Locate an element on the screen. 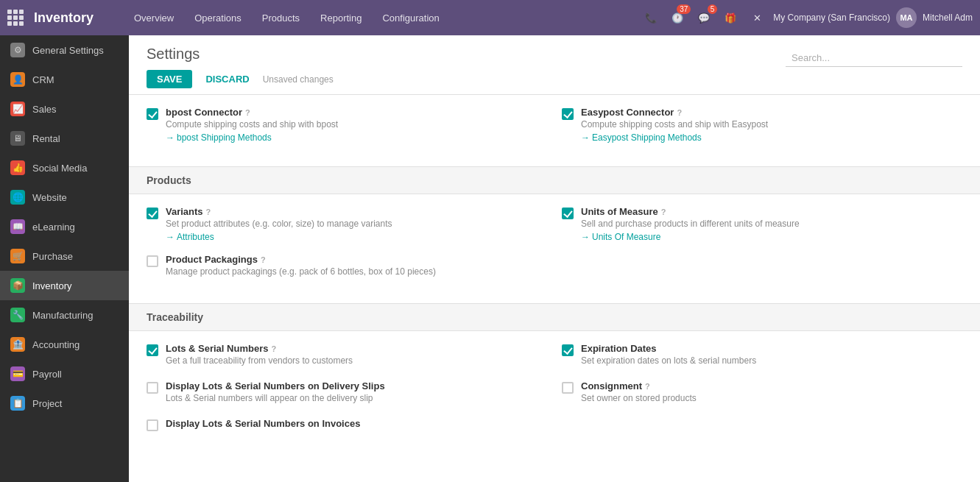 Image resolution: width=980 pixels, height=482 pixels. social-media-icon: 👍 is located at coordinates (18, 168).